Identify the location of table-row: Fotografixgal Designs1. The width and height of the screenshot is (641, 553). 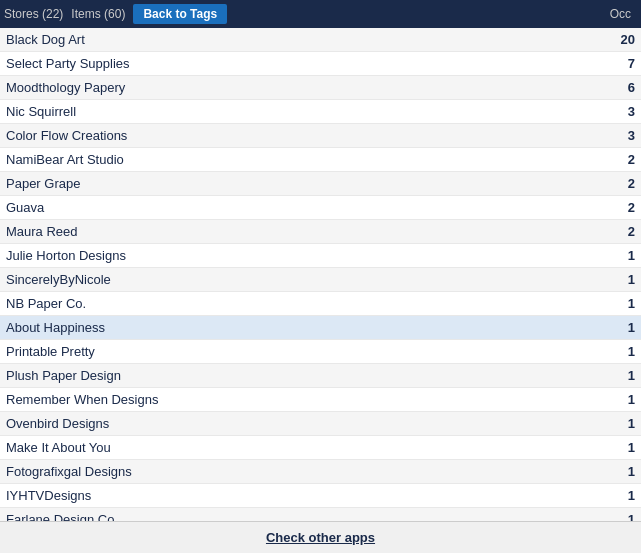
(320, 472).